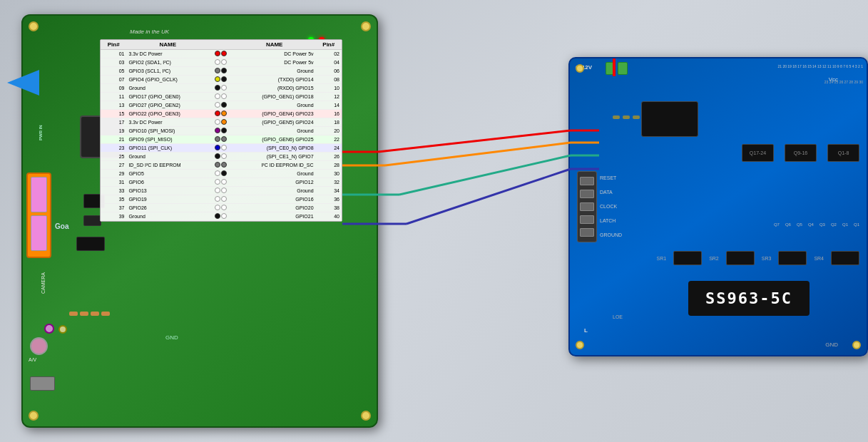 The image size is (868, 442). I want to click on gpio-row-18: 35GPIO19 GPIO1636, so click(221, 200).